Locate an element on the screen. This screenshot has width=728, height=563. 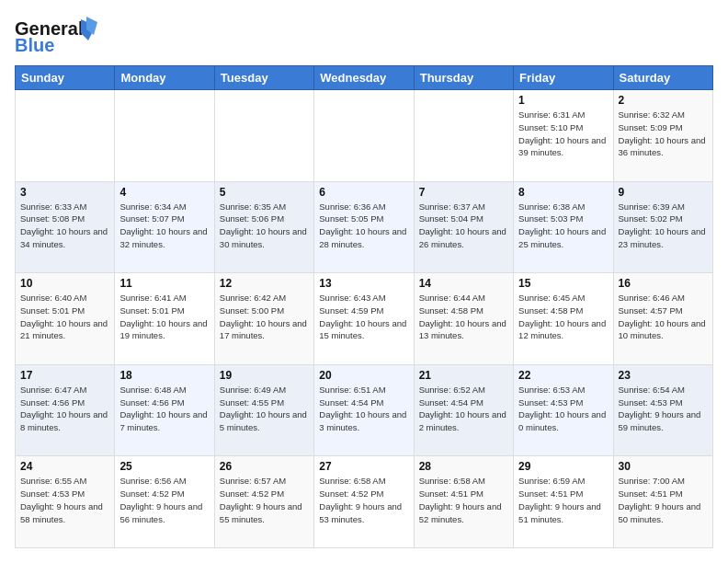
calendar-cell: 29Sunrise: 6:59 AM Sunset: 4:51 PM Dayli… is located at coordinates (563, 502).